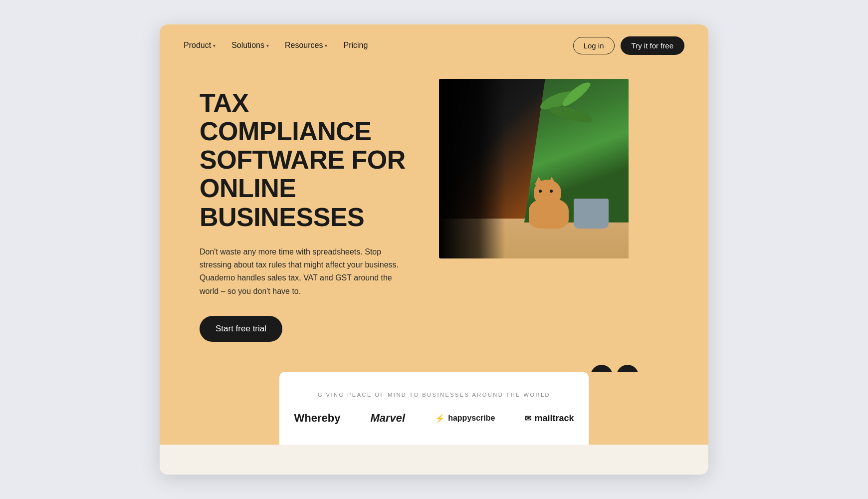  What do you see at coordinates (652, 46) in the screenshot?
I see `try-free-button: Try it for free` at bounding box center [652, 46].